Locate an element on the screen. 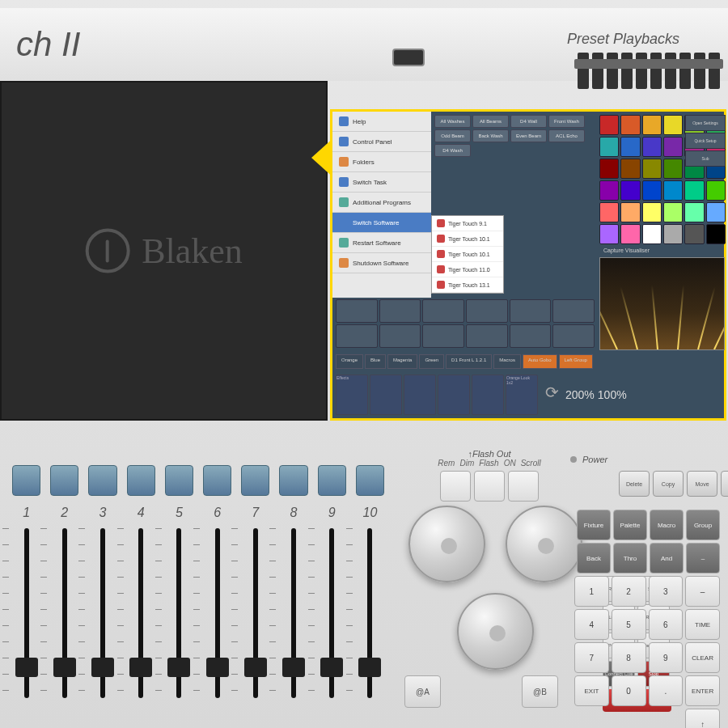 This screenshot has width=728, height=728. group-key: Group is located at coordinates (703, 525).